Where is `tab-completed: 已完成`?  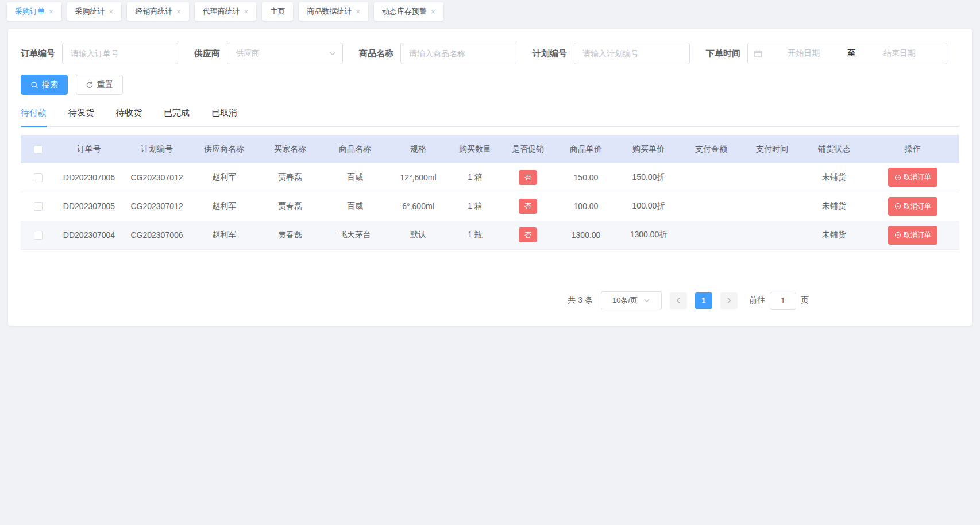
tab-completed: 已完成 is located at coordinates (177, 117).